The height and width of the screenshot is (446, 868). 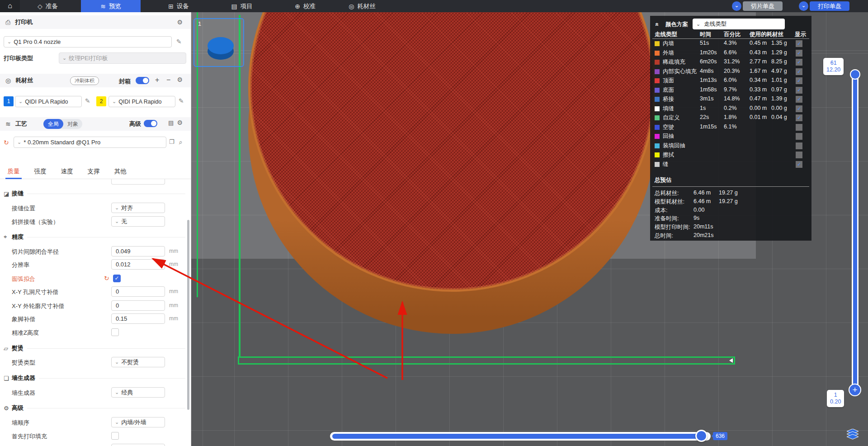 What do you see at coordinates (85, 81) in the screenshot?
I see `flush-volumes-button: 冲刷体积` at bounding box center [85, 81].